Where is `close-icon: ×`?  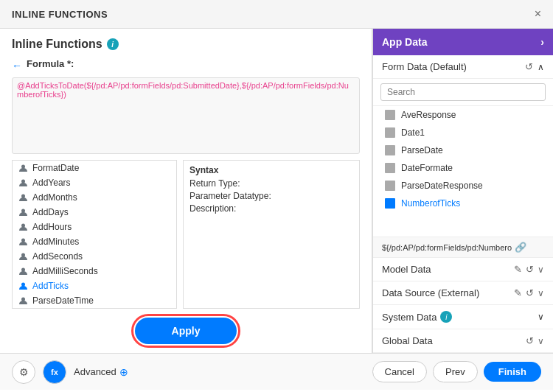 close-icon: × is located at coordinates (538, 14).